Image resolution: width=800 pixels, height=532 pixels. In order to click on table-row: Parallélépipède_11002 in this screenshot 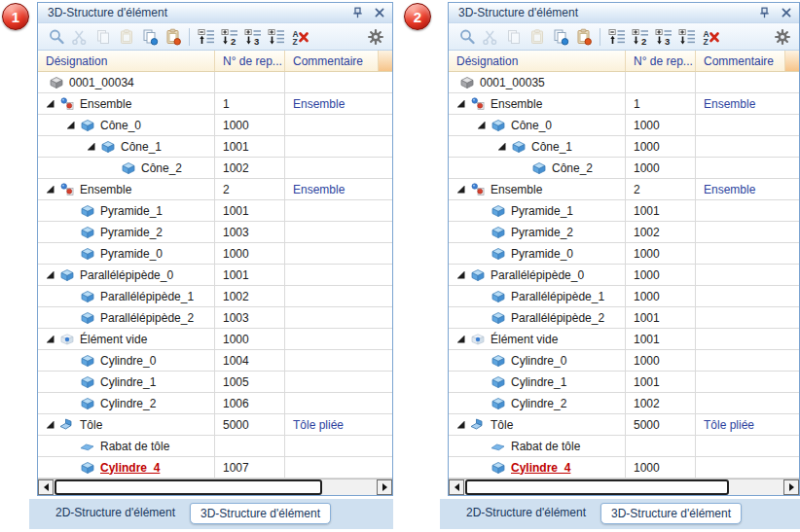, I will do `click(215, 297)`.